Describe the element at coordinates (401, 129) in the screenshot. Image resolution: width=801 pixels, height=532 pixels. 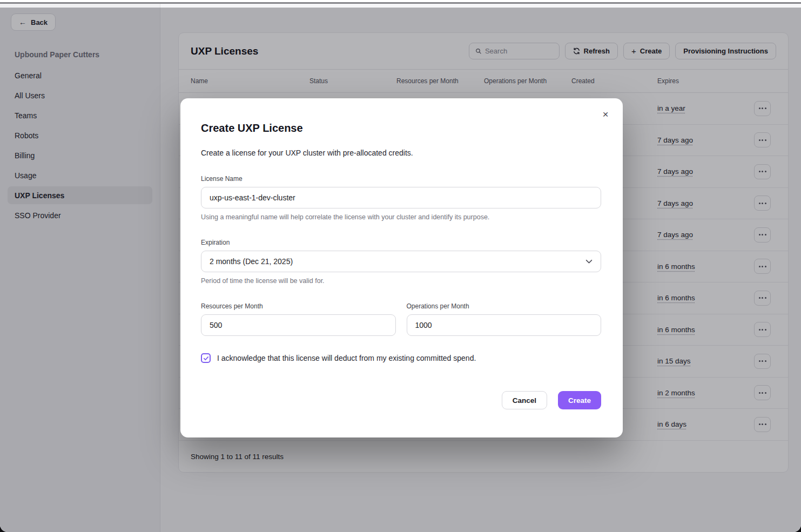
I see `modal-title: Create UXP License` at that location.